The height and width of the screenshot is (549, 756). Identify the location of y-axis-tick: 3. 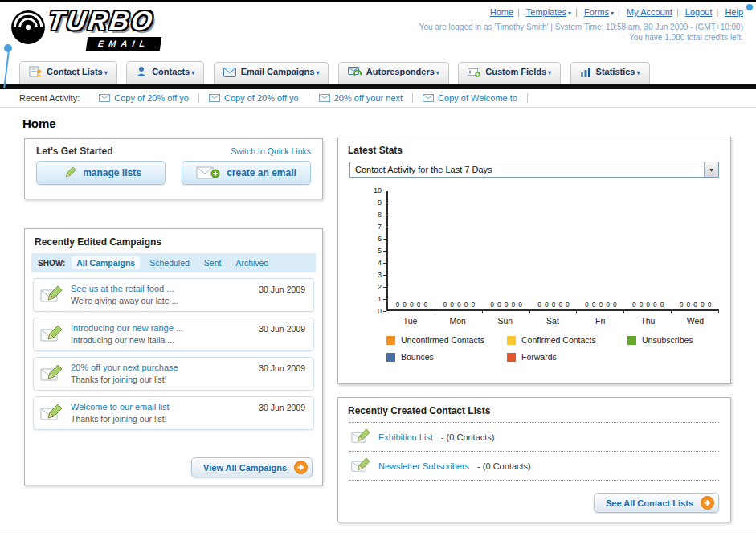
(382, 275).